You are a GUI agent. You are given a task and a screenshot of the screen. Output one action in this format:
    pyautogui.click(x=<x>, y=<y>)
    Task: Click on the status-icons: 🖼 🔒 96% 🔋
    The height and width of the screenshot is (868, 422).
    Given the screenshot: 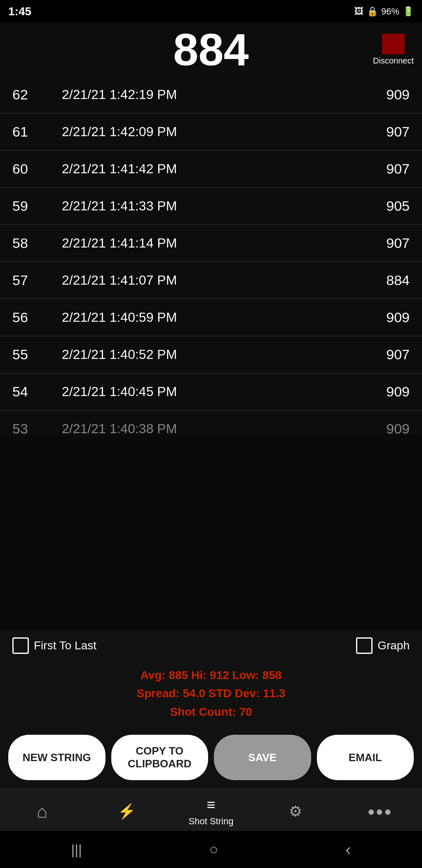 What is the action you would take?
    pyautogui.click(x=384, y=12)
    